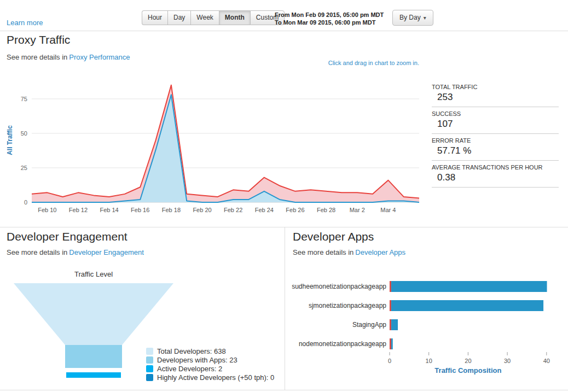 This screenshot has height=392, width=568. What do you see at coordinates (24, 133) in the screenshot?
I see `svg-text: 50` at bounding box center [24, 133].